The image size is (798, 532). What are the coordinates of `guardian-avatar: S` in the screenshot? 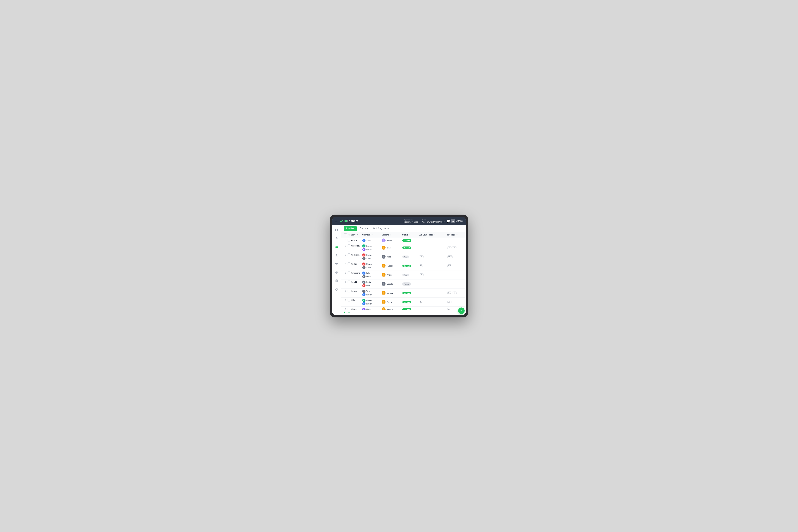 It's located at (364, 240).